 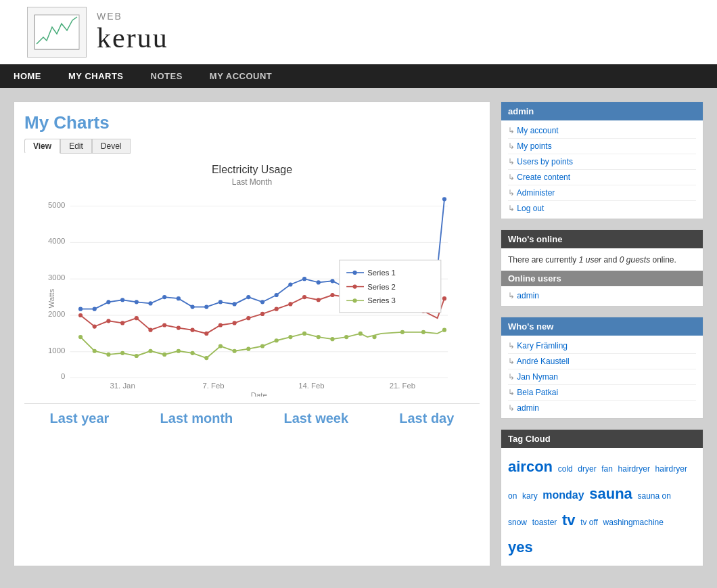 What do you see at coordinates (166, 76) in the screenshot?
I see `nav-item-notes: NOTES` at bounding box center [166, 76].